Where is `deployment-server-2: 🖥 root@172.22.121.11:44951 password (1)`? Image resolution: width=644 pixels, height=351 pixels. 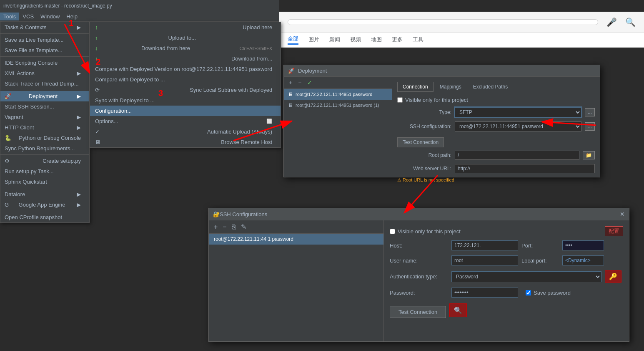
deployment-server-2: 🖥 root@172.22.121.11:44951 password (1) is located at coordinates (338, 105).